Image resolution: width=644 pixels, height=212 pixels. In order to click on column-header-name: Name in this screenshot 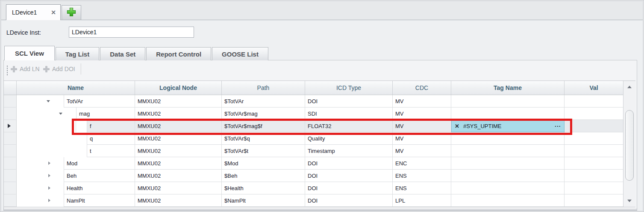, I will do `click(76, 88)`.